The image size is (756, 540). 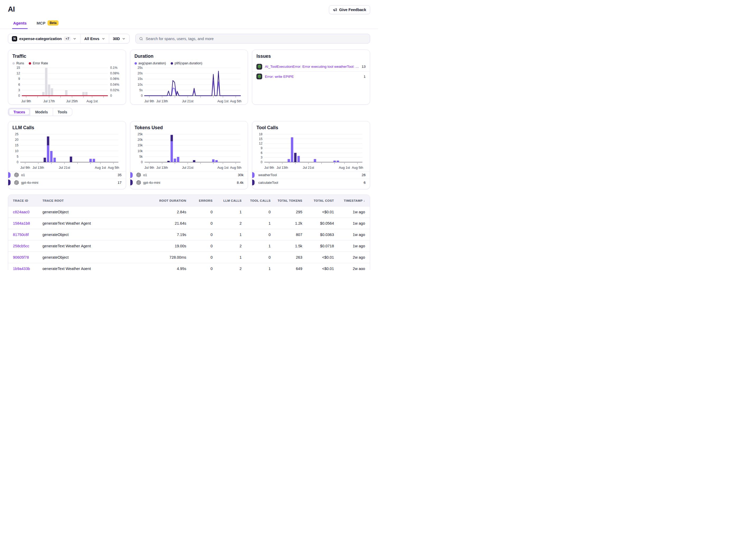 I want to click on tab-agents-label: Agents, so click(x=20, y=23).